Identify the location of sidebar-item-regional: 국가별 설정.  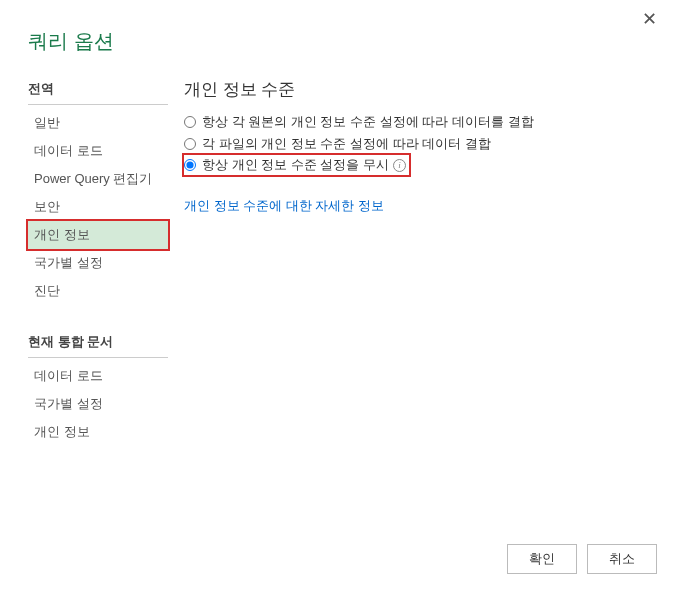
(98, 263).